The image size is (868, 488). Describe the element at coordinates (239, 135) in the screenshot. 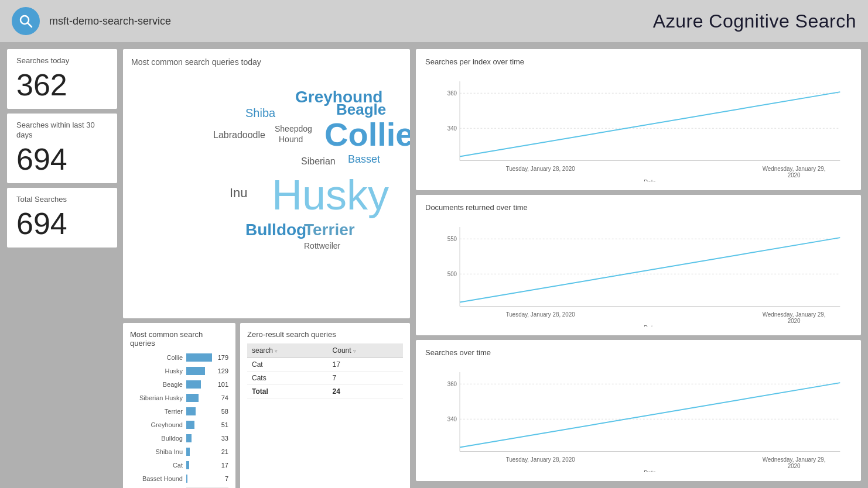

I see `word-labradoodle: Labradoodle` at that location.